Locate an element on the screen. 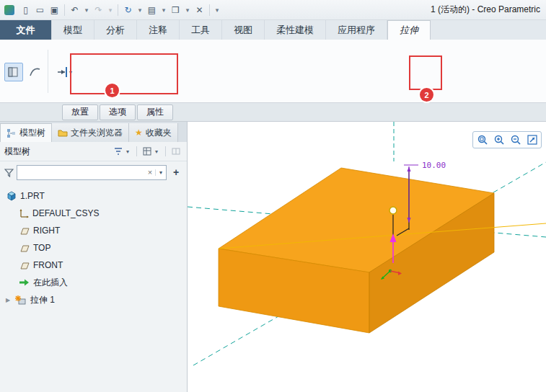 The height and width of the screenshot is (392, 546). add-filter-button: + is located at coordinates (176, 172).